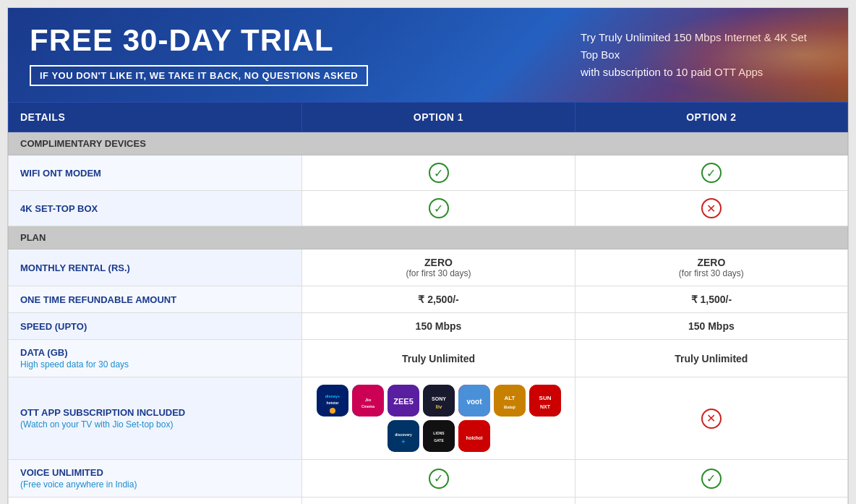 The image size is (856, 504). I want to click on svg-text: GATE, so click(439, 440).